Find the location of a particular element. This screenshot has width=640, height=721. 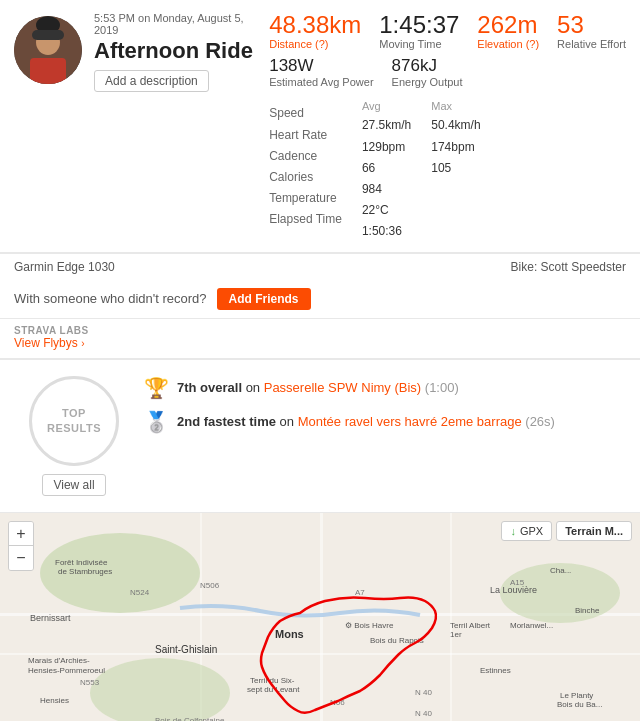

svg-text: Bernissart is located at coordinates (50, 618).